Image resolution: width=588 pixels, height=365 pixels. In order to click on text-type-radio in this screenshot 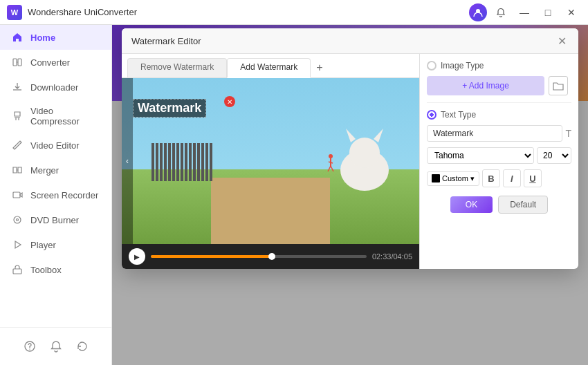, I will do `click(432, 115)`.